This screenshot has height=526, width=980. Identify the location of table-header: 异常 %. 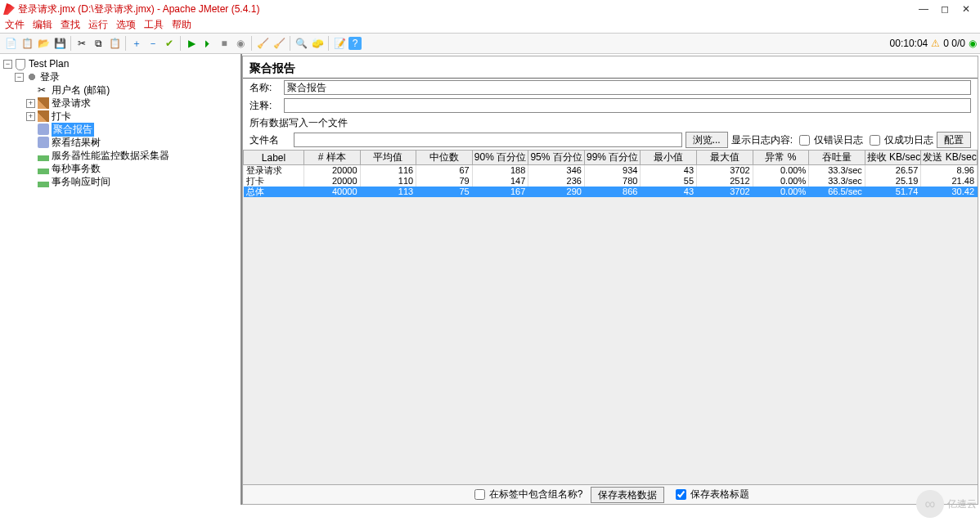
(780, 158).